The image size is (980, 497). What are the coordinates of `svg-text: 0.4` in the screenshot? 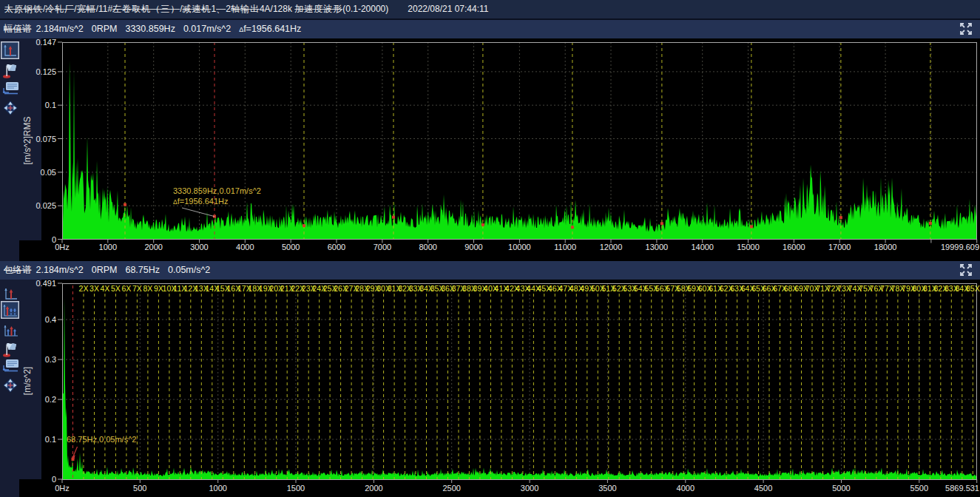 It's located at (50, 320).